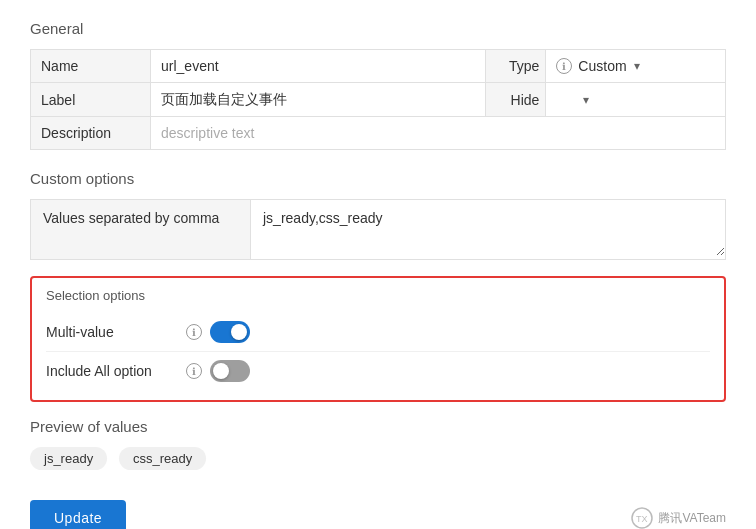  Describe the element at coordinates (636, 100) in the screenshot. I see `hide-value-cell: Yes No ▾` at that location.